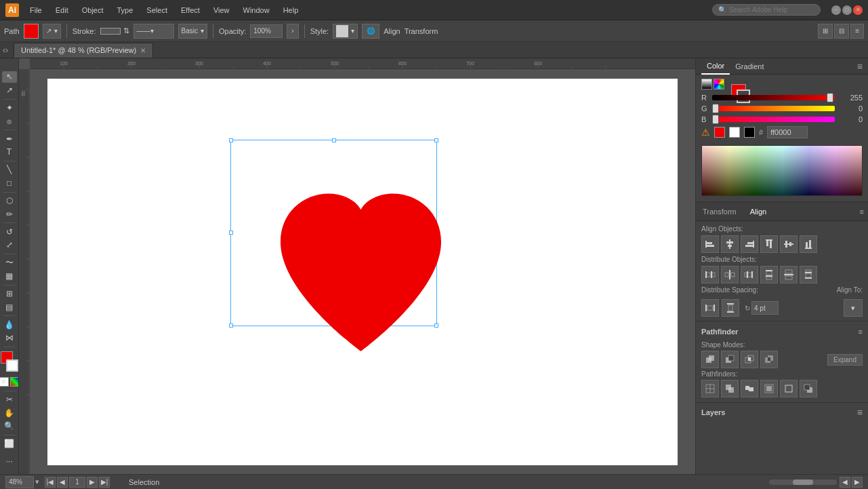 The height and width of the screenshot is (489, 868). What do you see at coordinates (710, 244) in the screenshot?
I see `align-left-btn` at bounding box center [710, 244].